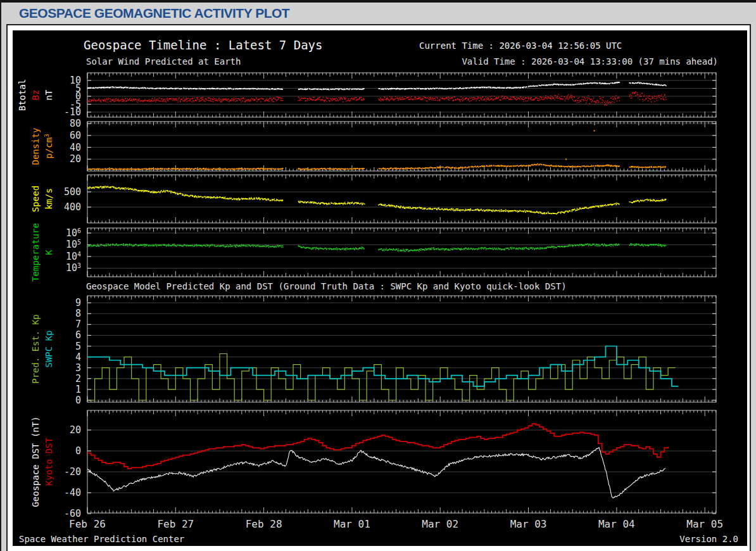 This screenshot has height=551, width=756. Describe the element at coordinates (175, 524) in the screenshot. I see `svg-text: Feb 27` at that location.